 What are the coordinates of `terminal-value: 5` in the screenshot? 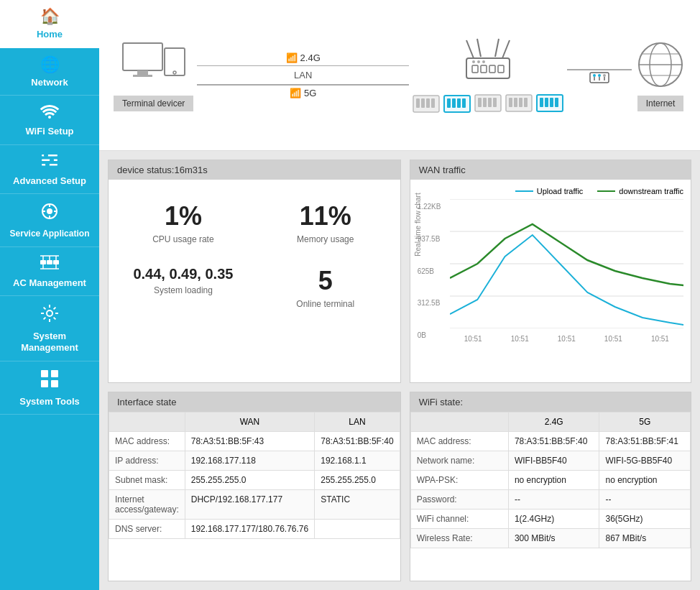 It's located at (326, 281).